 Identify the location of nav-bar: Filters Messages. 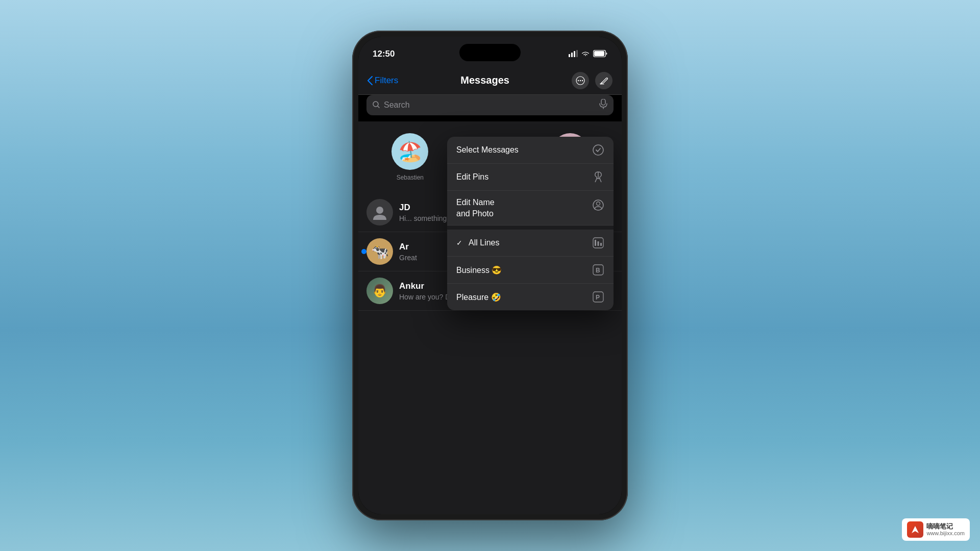
(490, 81).